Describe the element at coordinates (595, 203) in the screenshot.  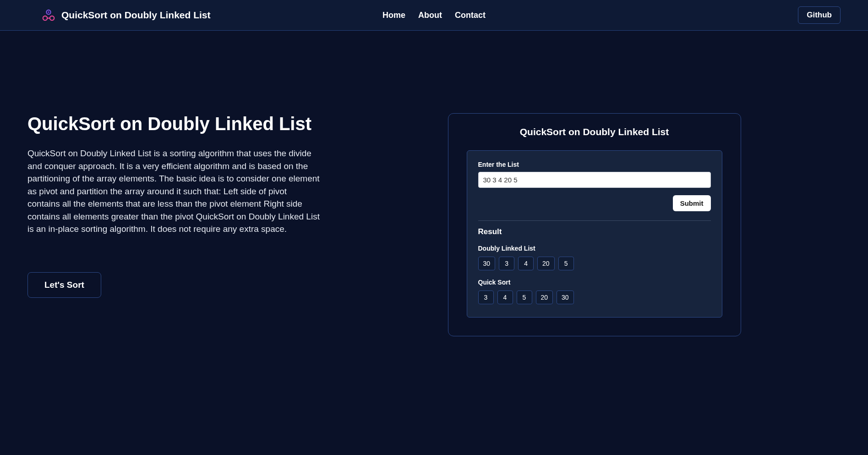
I see `submit-row: Submit` at that location.